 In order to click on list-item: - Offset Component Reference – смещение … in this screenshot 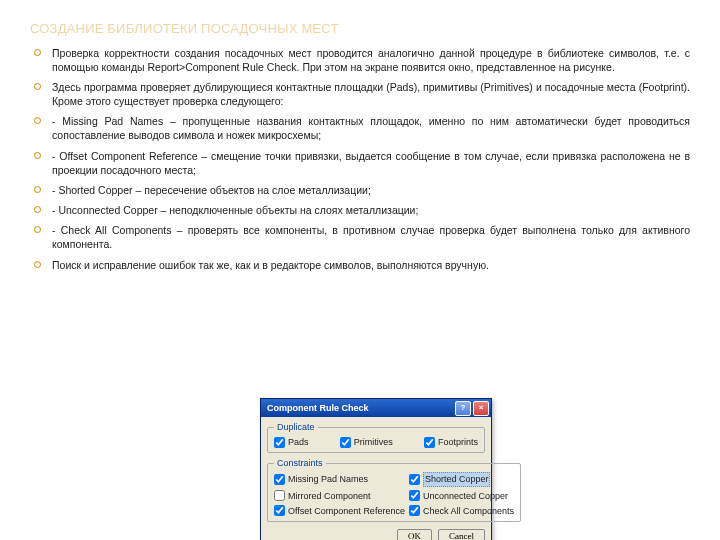, I will do `click(360, 163)`.